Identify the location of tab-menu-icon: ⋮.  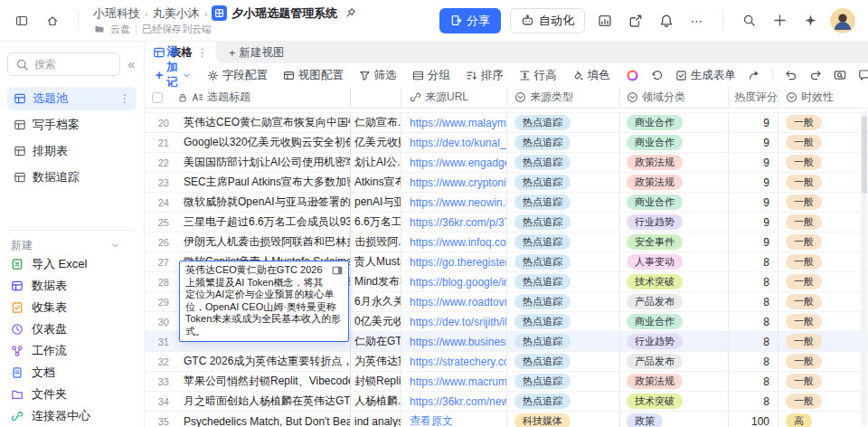
(203, 52).